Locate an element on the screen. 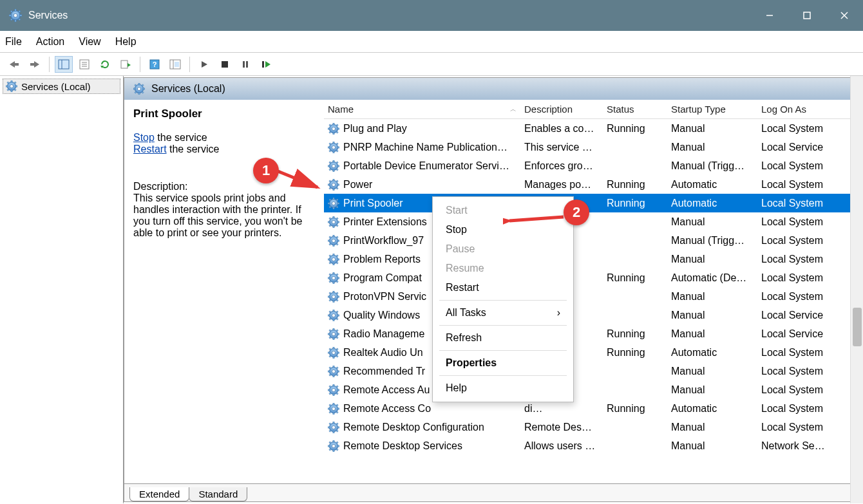  context-pause: Pause is located at coordinates (503, 249).